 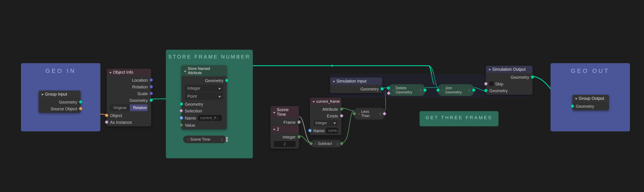 What do you see at coordinates (299, 122) in the screenshot?
I see `socket-float-out` at bounding box center [299, 122].